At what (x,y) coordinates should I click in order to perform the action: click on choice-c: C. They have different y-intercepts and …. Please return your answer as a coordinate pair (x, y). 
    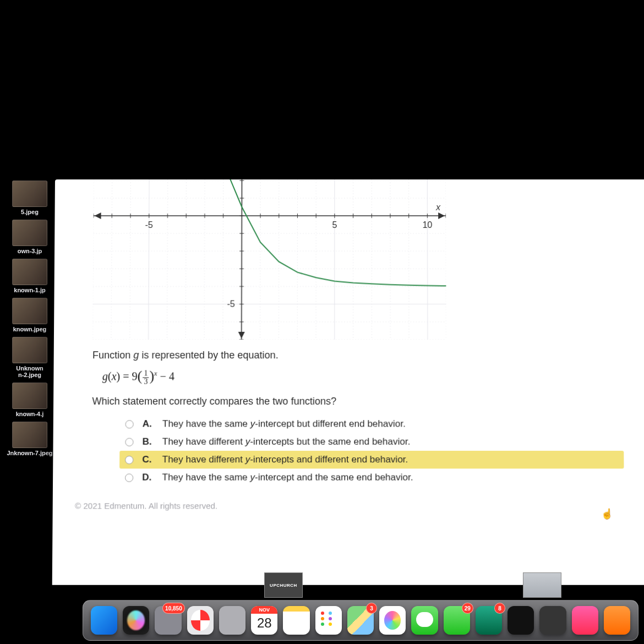
    Looking at the image, I should click on (372, 460).